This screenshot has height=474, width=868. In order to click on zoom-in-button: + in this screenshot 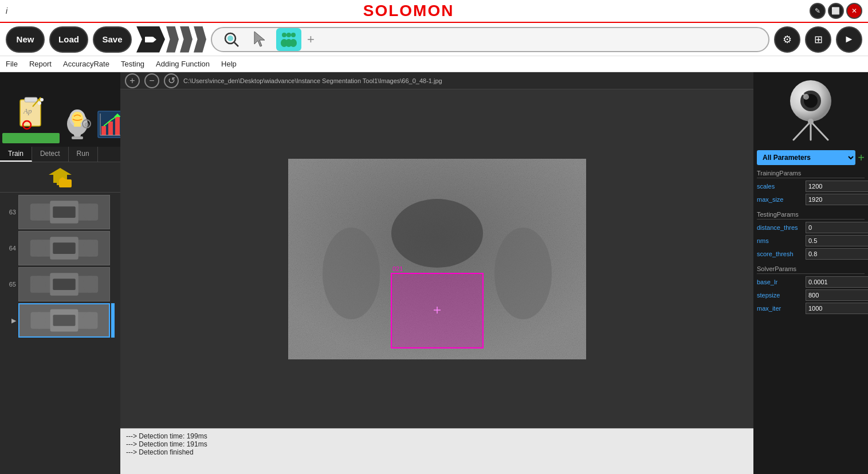, I will do `click(132, 81)`.